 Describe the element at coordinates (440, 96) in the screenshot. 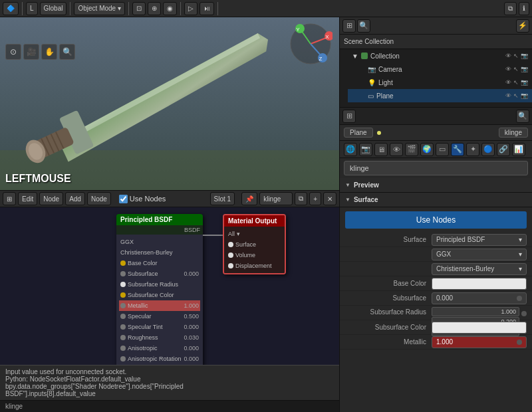

I see `outliner-plane: ▭ Plane 👁 ↖ 📷` at that location.